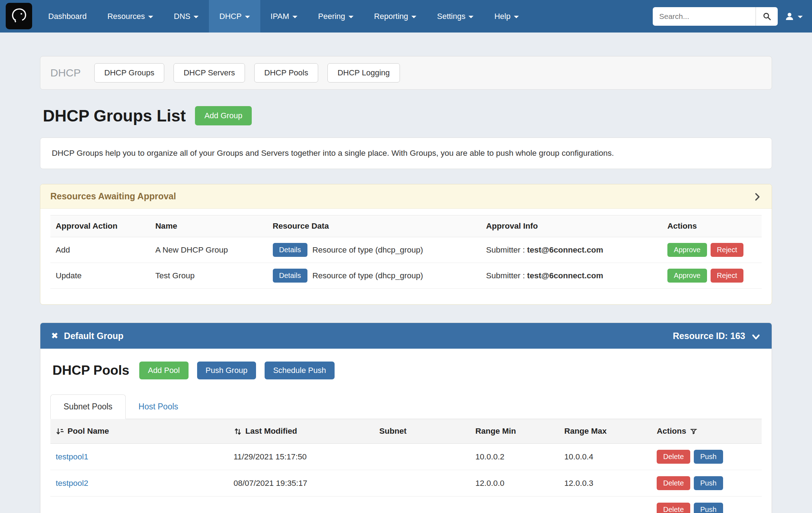  Describe the element at coordinates (100, 276) in the screenshot. I see `approval-action-cell: Update` at that location.